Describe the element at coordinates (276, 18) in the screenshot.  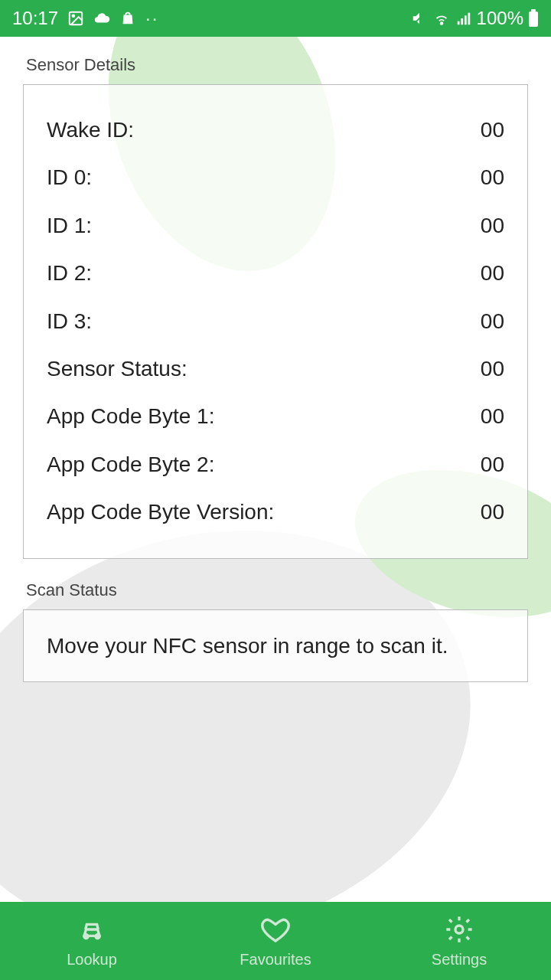
I see `status-bar: 10:17 ·· 100%` at that location.